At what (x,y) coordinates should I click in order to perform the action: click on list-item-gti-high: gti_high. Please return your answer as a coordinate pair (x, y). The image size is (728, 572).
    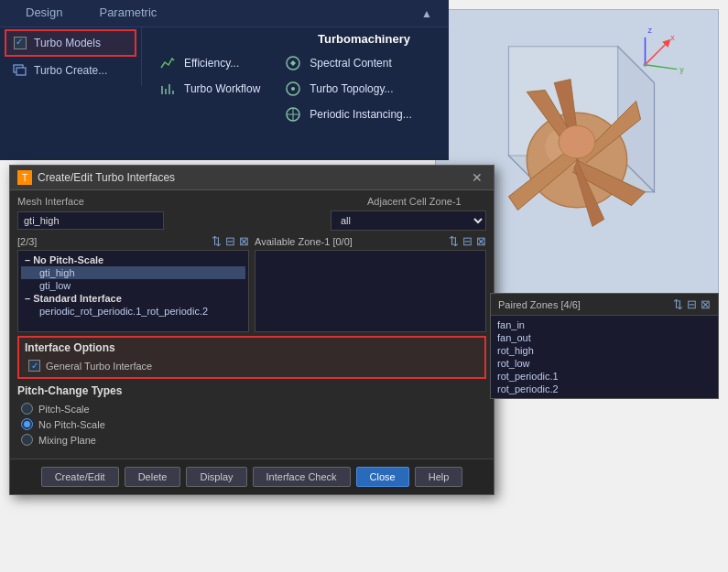
    Looking at the image, I should click on (134, 273).